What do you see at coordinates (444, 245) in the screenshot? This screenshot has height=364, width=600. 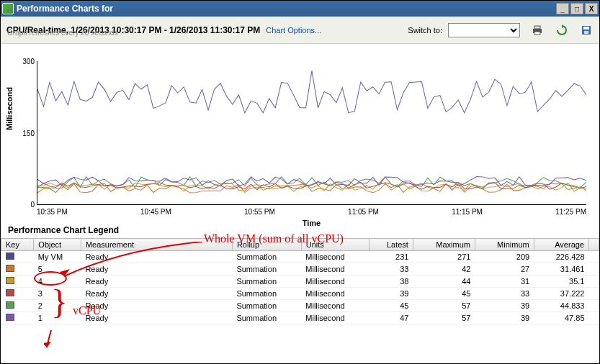 I see `col-maximum: Maximum` at bounding box center [444, 245].